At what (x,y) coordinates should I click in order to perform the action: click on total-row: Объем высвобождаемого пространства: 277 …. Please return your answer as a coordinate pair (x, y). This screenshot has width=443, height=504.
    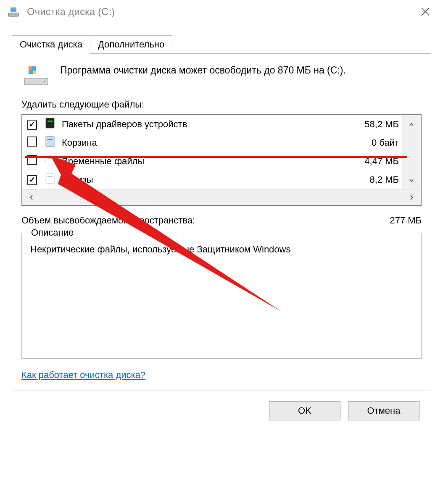
    Looking at the image, I should click on (222, 220).